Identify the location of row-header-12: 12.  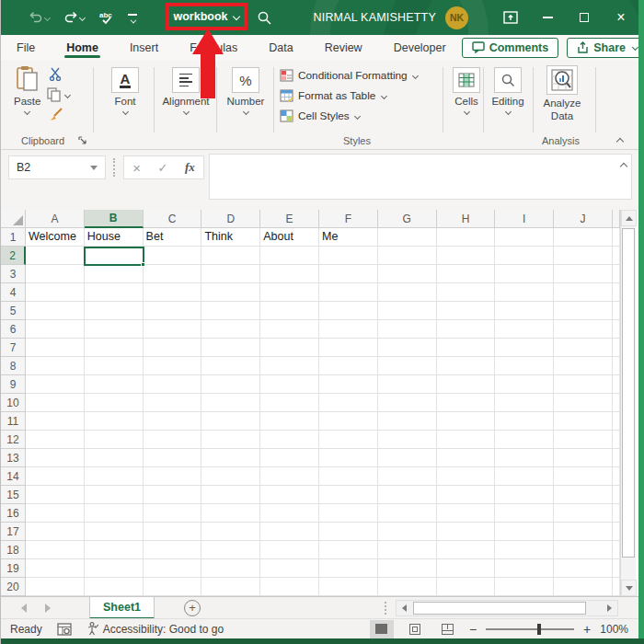
(13, 440).